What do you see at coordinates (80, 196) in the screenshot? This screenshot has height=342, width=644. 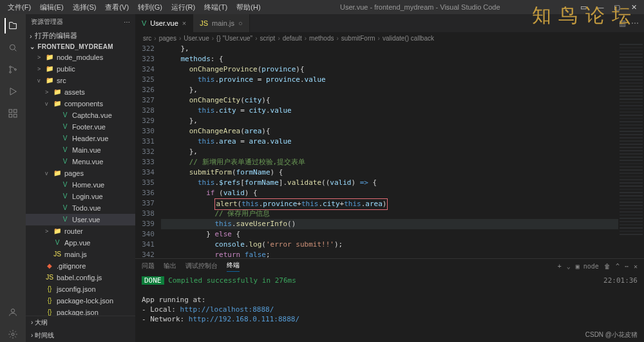 I see `tree-item-Login-vue: VLogin.vue` at bounding box center [80, 196].